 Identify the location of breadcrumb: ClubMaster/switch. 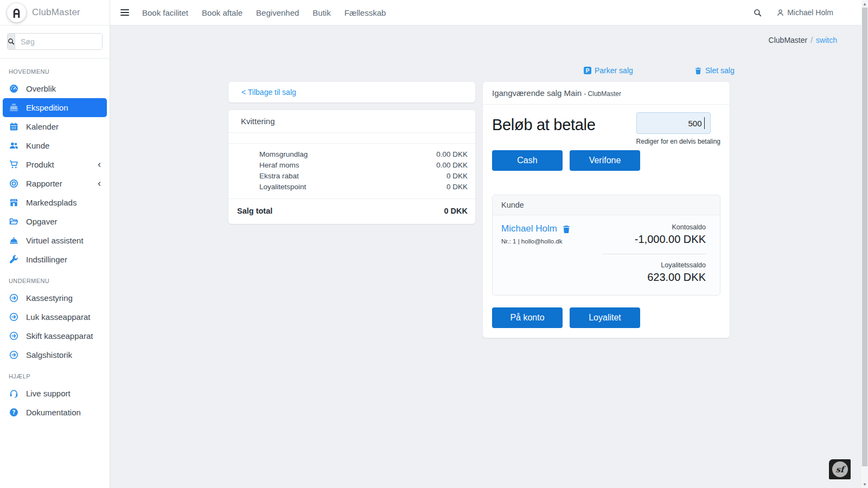
(486, 35).